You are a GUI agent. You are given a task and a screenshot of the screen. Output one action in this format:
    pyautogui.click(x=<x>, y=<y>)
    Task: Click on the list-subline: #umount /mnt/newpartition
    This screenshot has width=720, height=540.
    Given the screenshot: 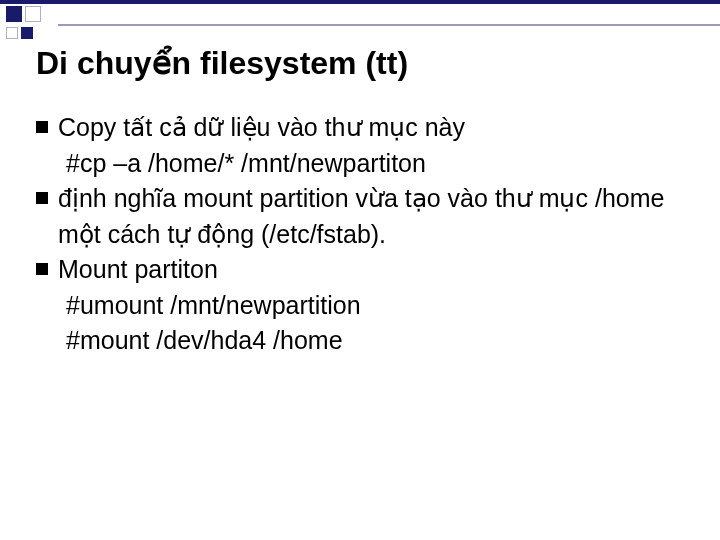 What is the action you would take?
    pyautogui.click(x=363, y=306)
    